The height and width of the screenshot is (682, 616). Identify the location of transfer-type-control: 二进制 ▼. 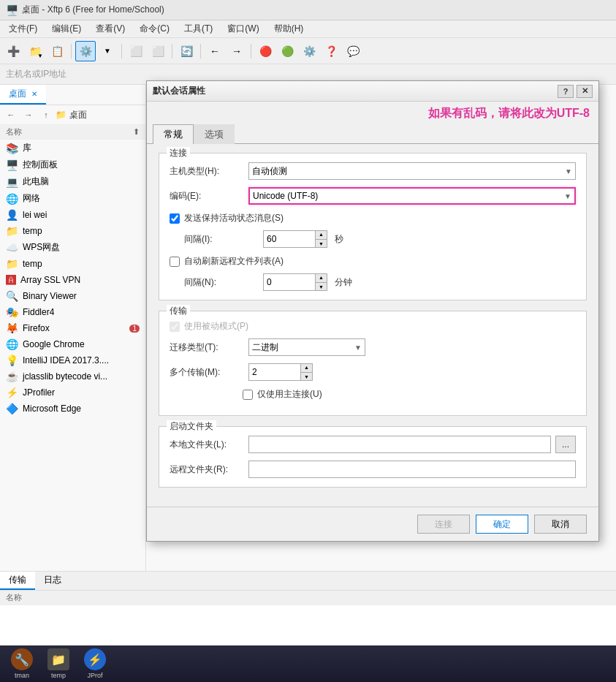
(412, 347).